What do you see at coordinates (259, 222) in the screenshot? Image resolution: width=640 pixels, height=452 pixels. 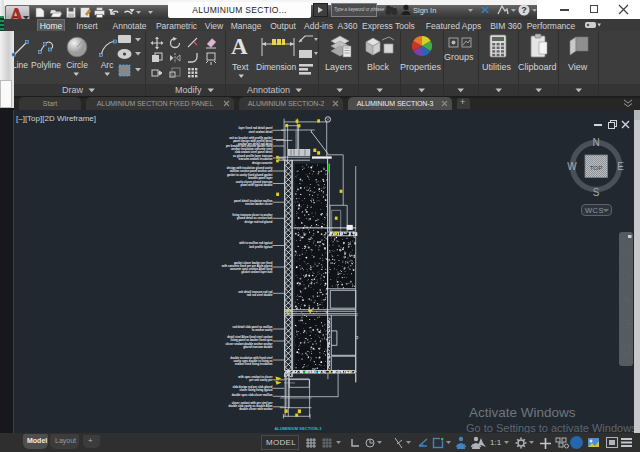 I see `svg-text: design rod rod glazed` at bounding box center [259, 222].